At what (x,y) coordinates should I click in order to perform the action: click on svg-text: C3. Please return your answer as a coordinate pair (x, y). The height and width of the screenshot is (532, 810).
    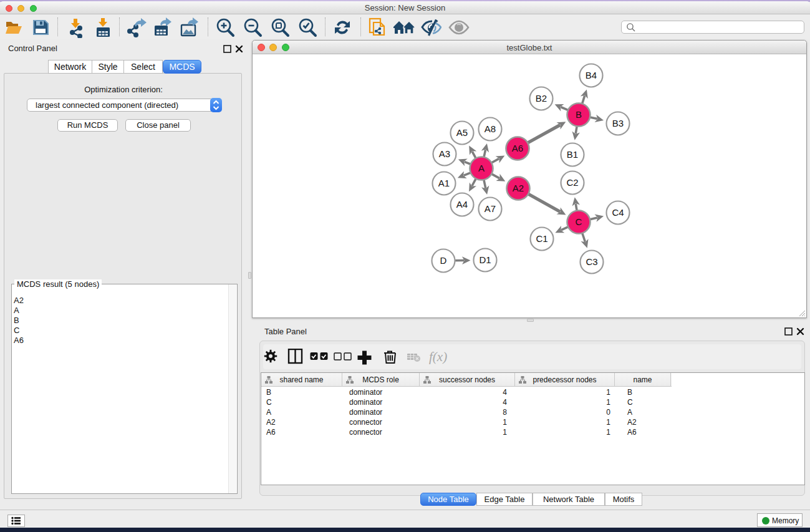
    Looking at the image, I should click on (591, 262).